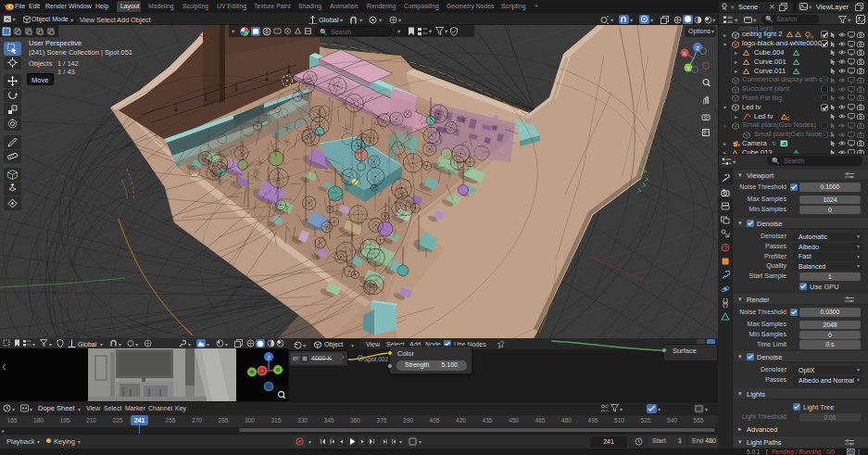 This screenshot has width=868, height=455. I want to click on svg-text: Z, so click(269, 358).